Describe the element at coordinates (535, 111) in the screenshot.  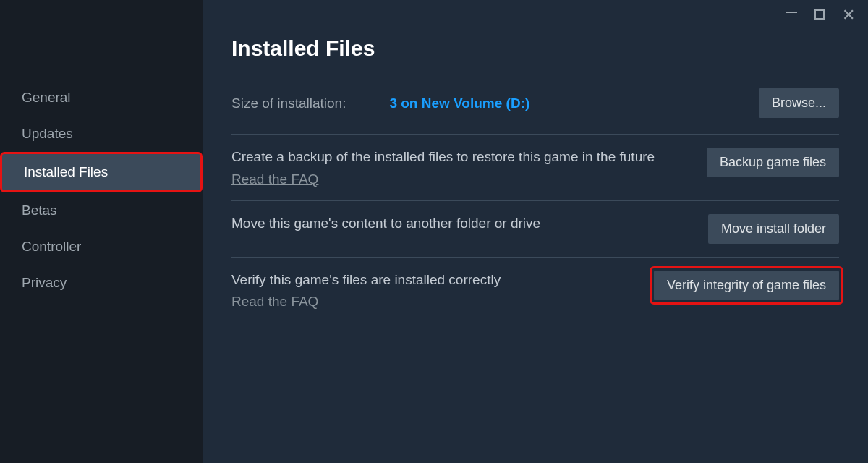
I see `size-row: Size of installation: 3 on New Volume (D…` at that location.